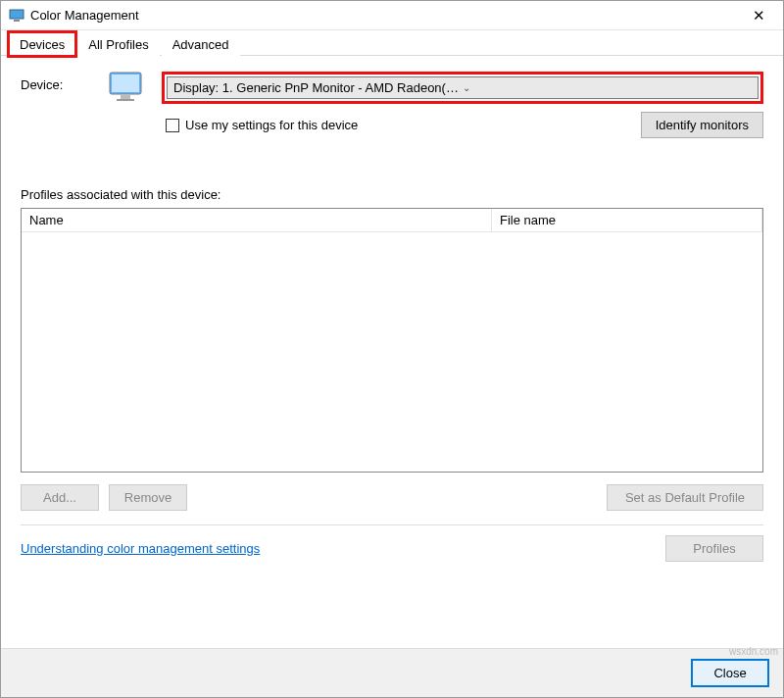 This screenshot has height=698, width=784. What do you see at coordinates (201, 44) in the screenshot?
I see `tab-advanced: Advanced` at bounding box center [201, 44].